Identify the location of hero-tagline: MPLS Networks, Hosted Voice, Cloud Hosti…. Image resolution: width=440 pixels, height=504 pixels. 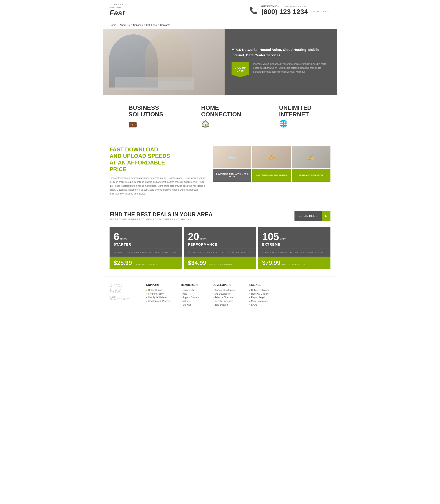
(281, 53).